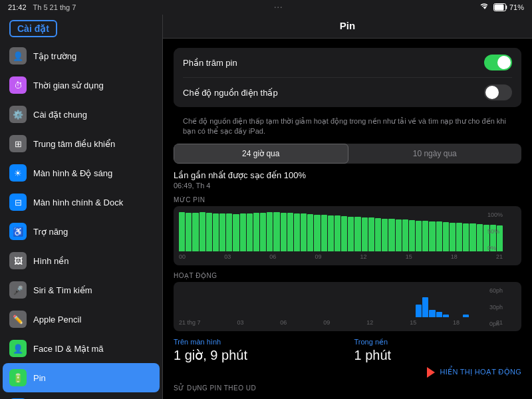  Describe the element at coordinates (81, 144) in the screenshot. I see `sidebar-item-trung-tam: ⊞Trung tâm điều khiển` at that location.